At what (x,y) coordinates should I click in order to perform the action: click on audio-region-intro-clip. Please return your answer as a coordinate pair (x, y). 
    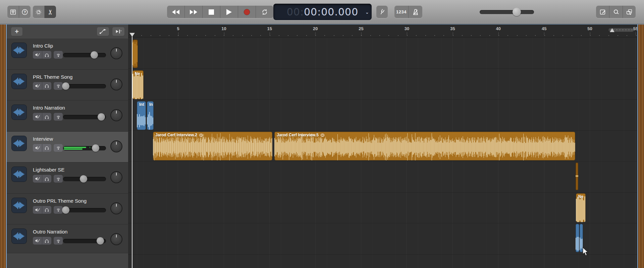
    Looking at the image, I should click on (135, 54).